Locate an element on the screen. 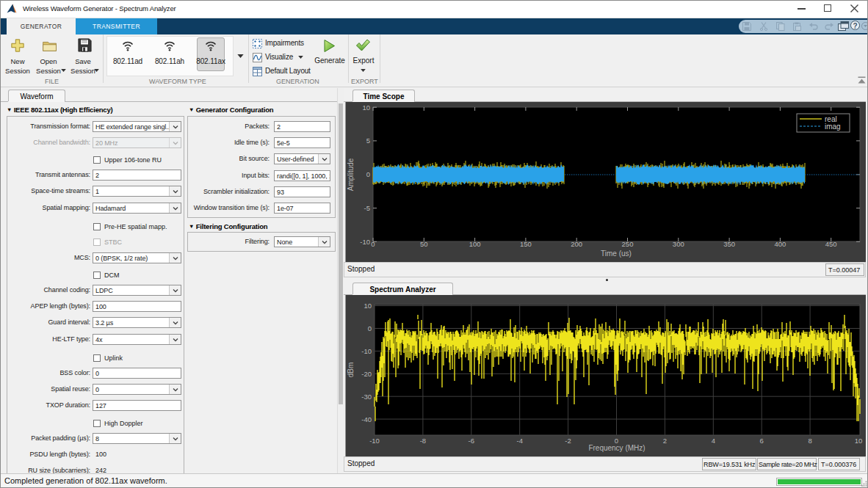 The width and height of the screenshot is (868, 488). svg-text: Frequency (MHz) is located at coordinates (617, 448).